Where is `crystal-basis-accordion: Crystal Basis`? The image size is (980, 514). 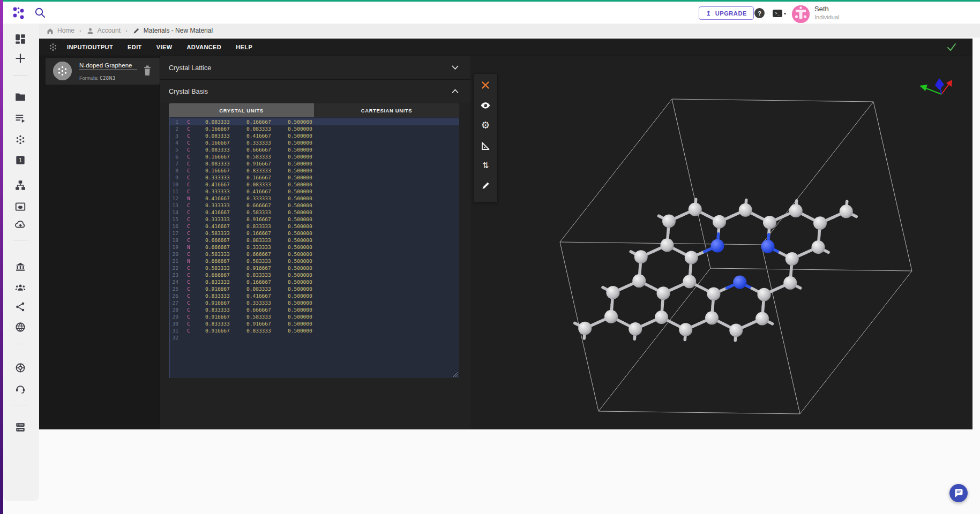 crystal-basis-accordion: Crystal Basis is located at coordinates (315, 92).